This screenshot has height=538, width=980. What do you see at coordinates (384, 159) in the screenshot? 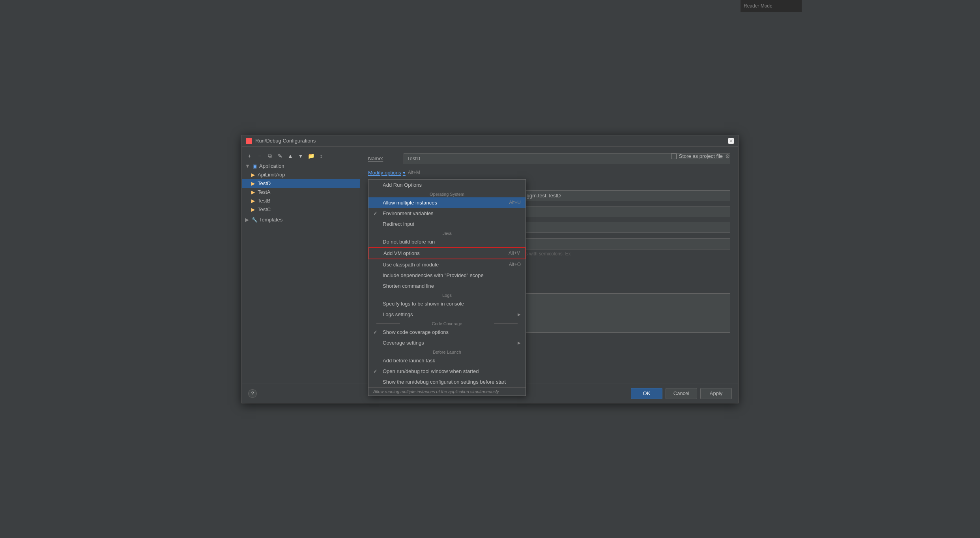
I see `name-label: Name:` at bounding box center [384, 159].